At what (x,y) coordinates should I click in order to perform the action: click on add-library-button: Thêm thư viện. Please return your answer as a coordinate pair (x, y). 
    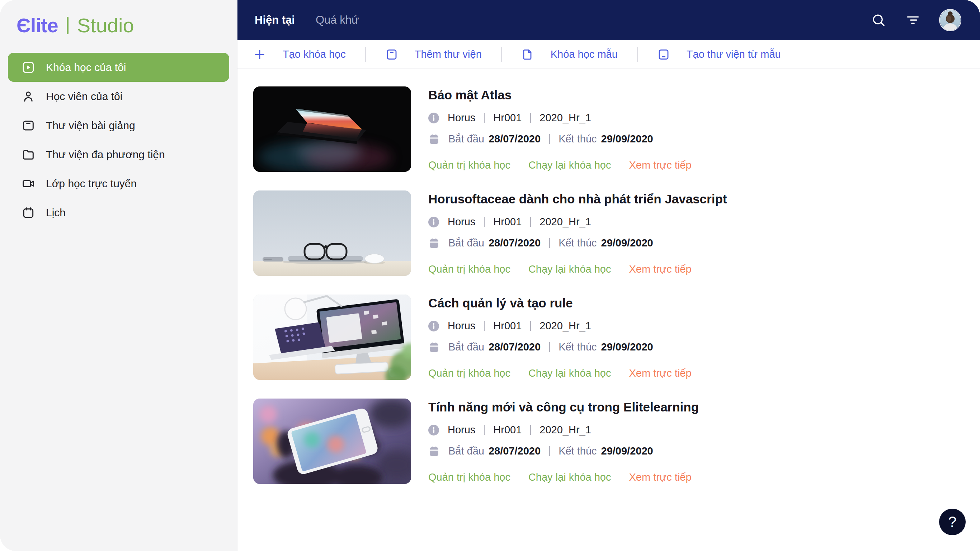
    Looking at the image, I should click on (434, 54).